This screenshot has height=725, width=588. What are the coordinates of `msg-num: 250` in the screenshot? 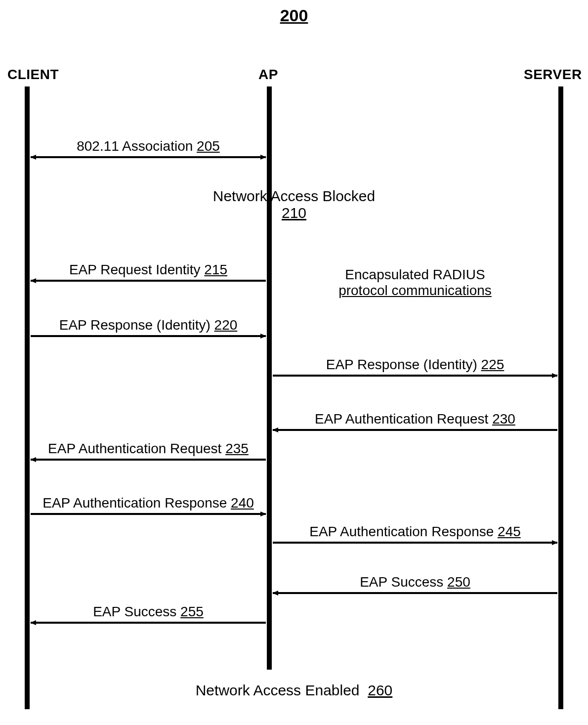 It's located at (459, 582).